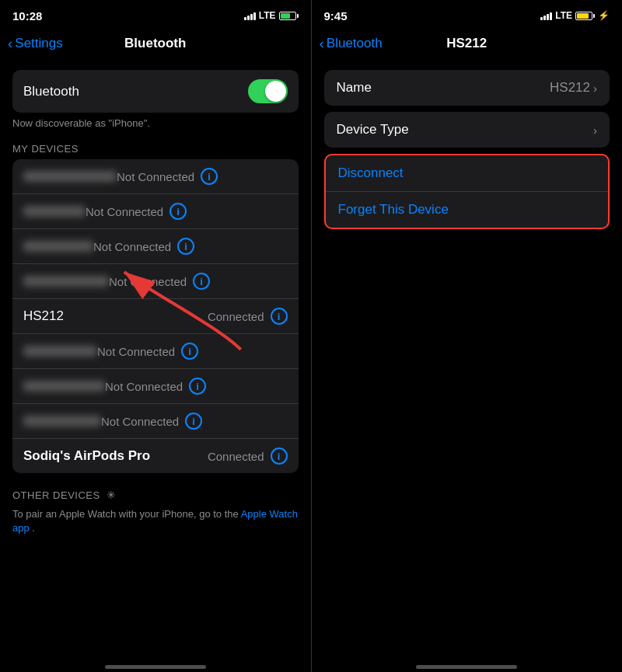  I want to click on other-devices-header-row: OTHER DEVICES ✳, so click(156, 495).